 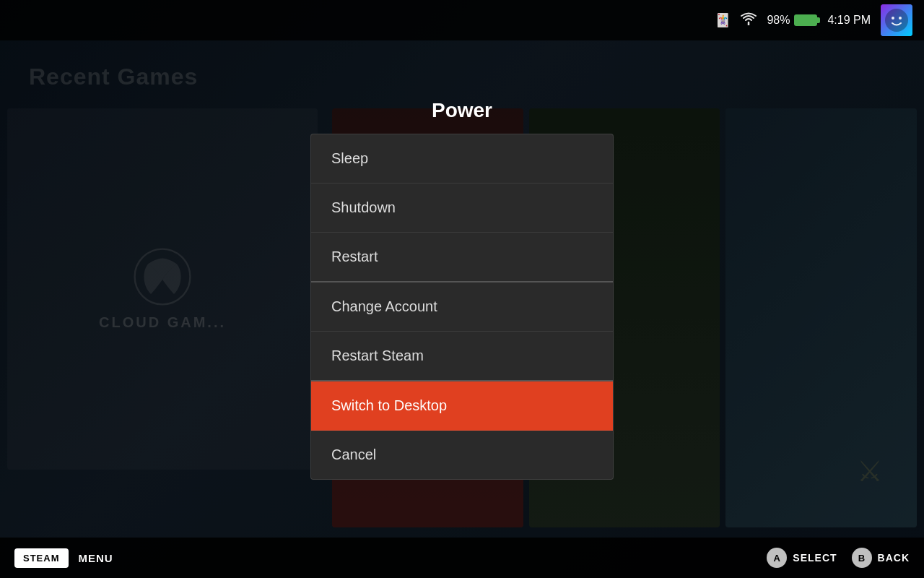 What do you see at coordinates (462, 111) in the screenshot?
I see `dialog-title: Power` at bounding box center [462, 111].